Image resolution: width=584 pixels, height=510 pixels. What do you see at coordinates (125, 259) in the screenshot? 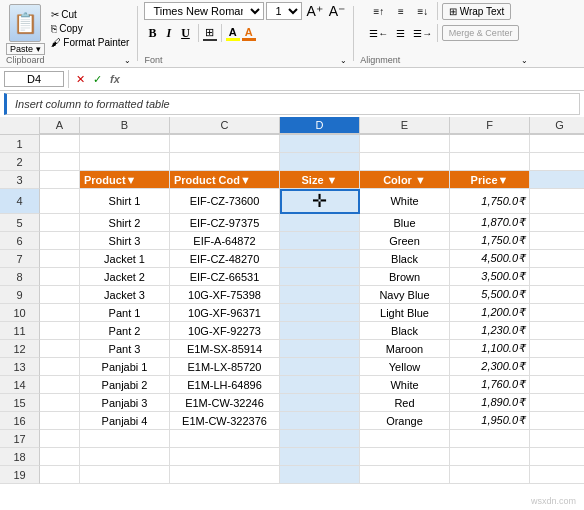
I see `cell-B7: Jacket 1` at bounding box center [125, 259].